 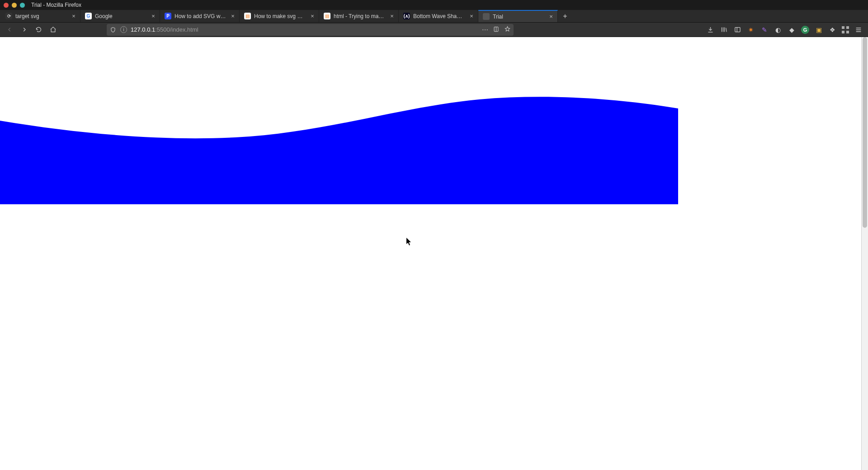 I want to click on toolbar-right-icons: ✷ ✎ ◐ ◆ G ▣ ❖, so click(x=785, y=30).